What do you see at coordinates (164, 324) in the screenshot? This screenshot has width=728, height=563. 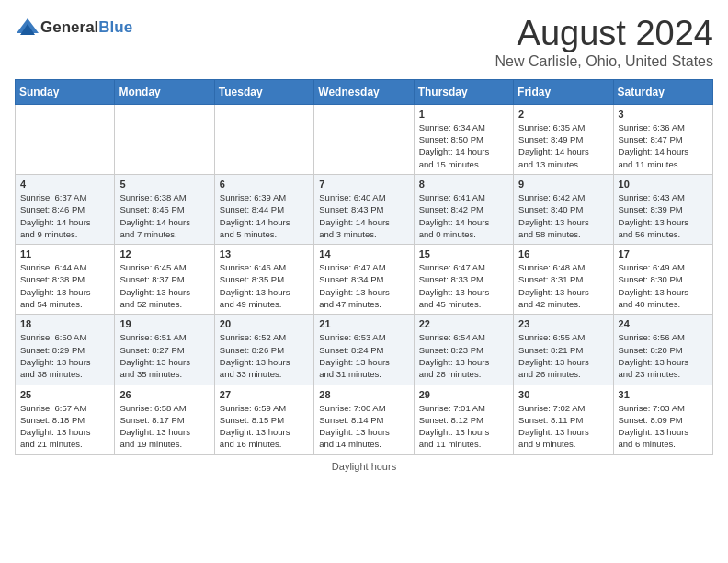 I see `day-number: 19` at bounding box center [164, 324].